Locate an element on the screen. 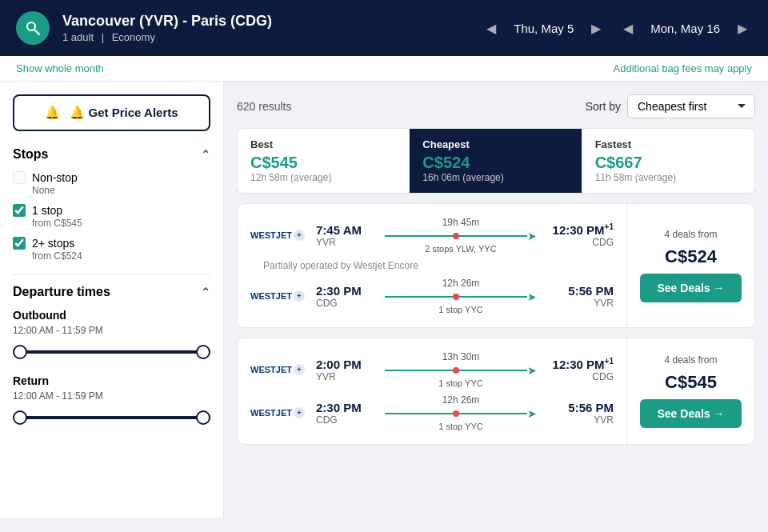 This screenshot has width=768, height=532. search-icon is located at coordinates (33, 28).